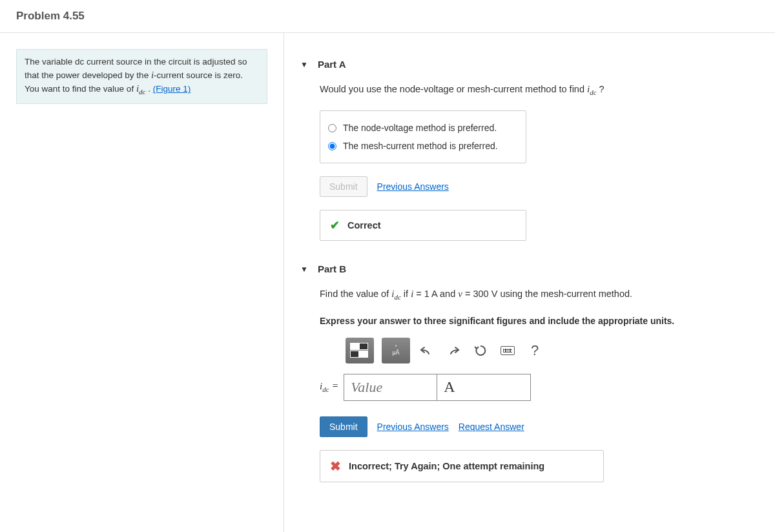 The height and width of the screenshot is (532, 775). Describe the element at coordinates (539, 294) in the screenshot. I see `part-b-question: Find the value of idc if i = 1 A and v =…` at that location.